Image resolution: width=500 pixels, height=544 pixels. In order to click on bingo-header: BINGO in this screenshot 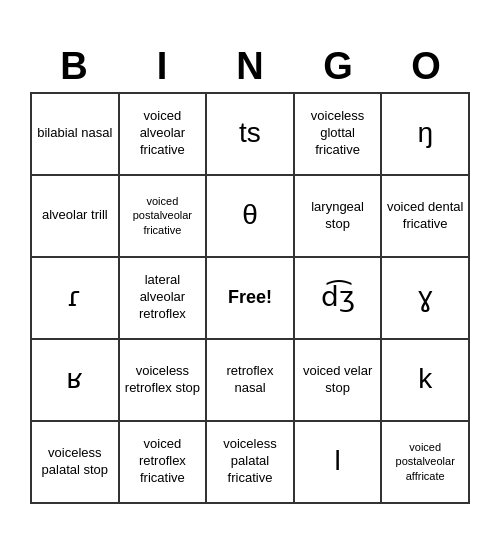, I will do `click(250, 66)`.